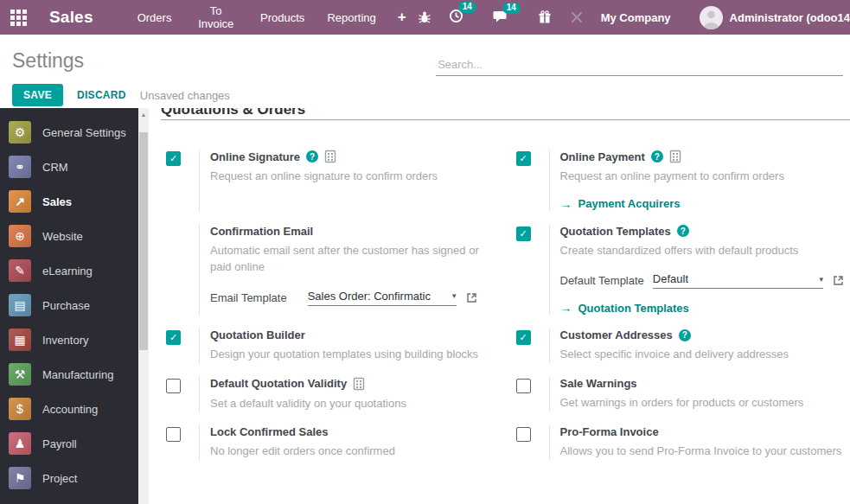 This screenshot has width=850, height=504. I want to click on scrollbar-thumb, so click(144, 241).